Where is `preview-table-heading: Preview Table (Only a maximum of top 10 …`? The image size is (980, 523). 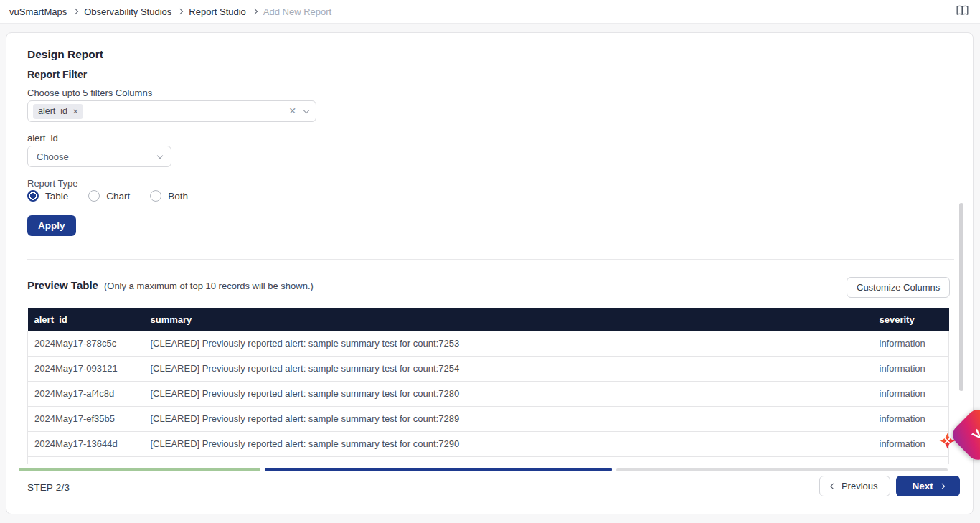 preview-table-heading: Preview Table (Only a maximum of top 10 … is located at coordinates (171, 286).